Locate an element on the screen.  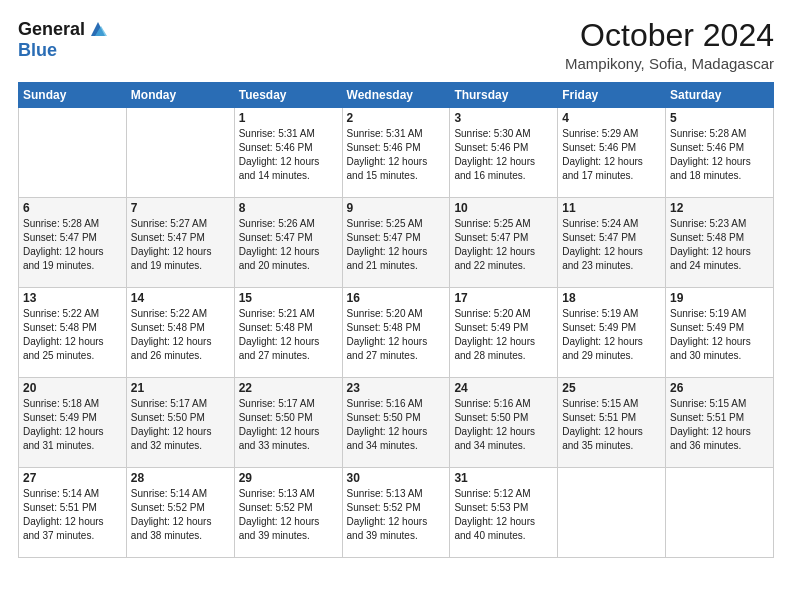
table-row: 13Sunrise: 5:22 AMSunset: 5:48 PMDayligh… is located at coordinates (73, 333).